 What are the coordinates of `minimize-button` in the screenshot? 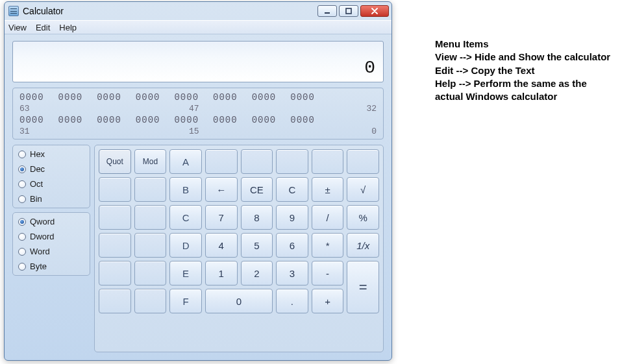 It's located at (327, 11).